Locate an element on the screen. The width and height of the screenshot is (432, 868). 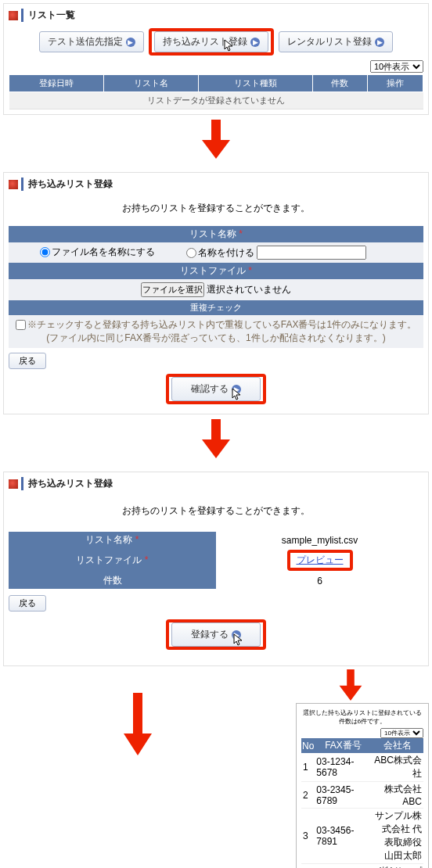
submit-button: 登録する▶ is located at coordinates (216, 635).